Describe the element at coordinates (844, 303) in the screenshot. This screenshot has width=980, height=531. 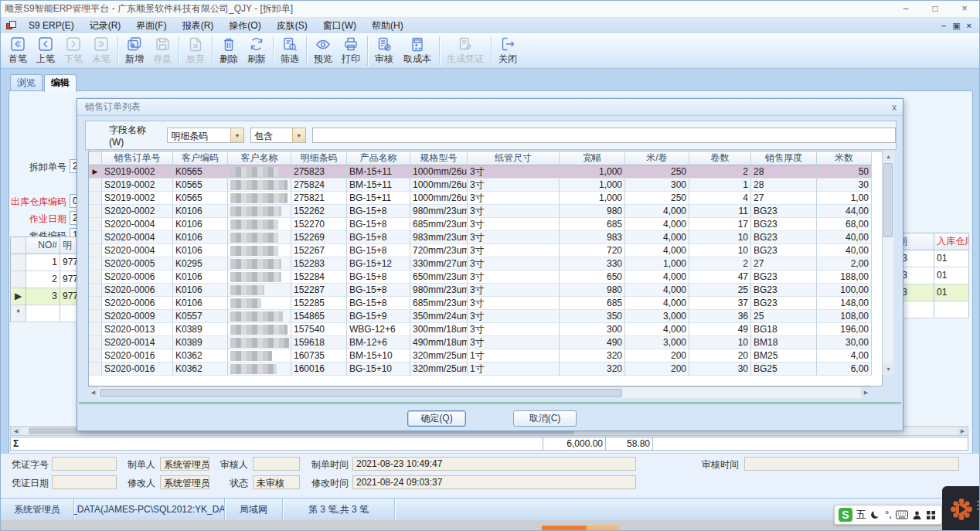
I see `grid-cell: 148,00` at that location.